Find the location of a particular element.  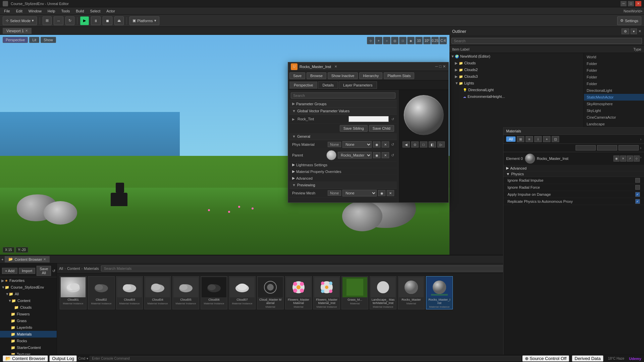

asset-cloud05: Cloud05 Material Instance is located at coordinates (186, 293).